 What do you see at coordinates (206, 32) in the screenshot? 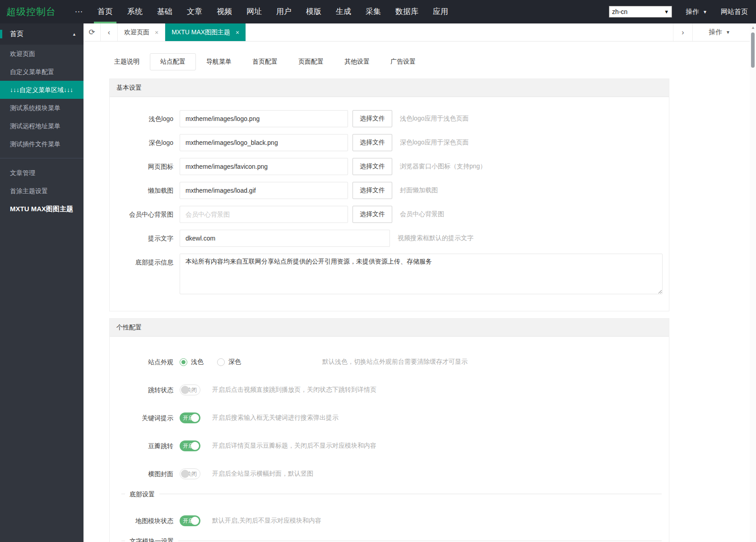
I see `page-tab-mxtu-theme: MXTU MAX图图主题 ×` at bounding box center [206, 32].